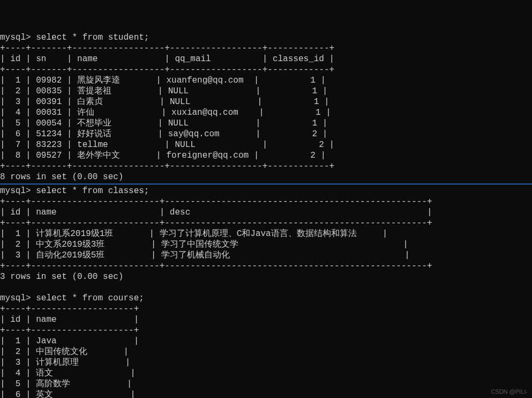 This screenshot has width=532, height=398. What do you see at coordinates (194, 234) in the screenshot?
I see `table-row: | 1 | 计算机系2019级1班 | 学习了计算机原理、C和Java语言、数据…` at bounding box center [194, 234].